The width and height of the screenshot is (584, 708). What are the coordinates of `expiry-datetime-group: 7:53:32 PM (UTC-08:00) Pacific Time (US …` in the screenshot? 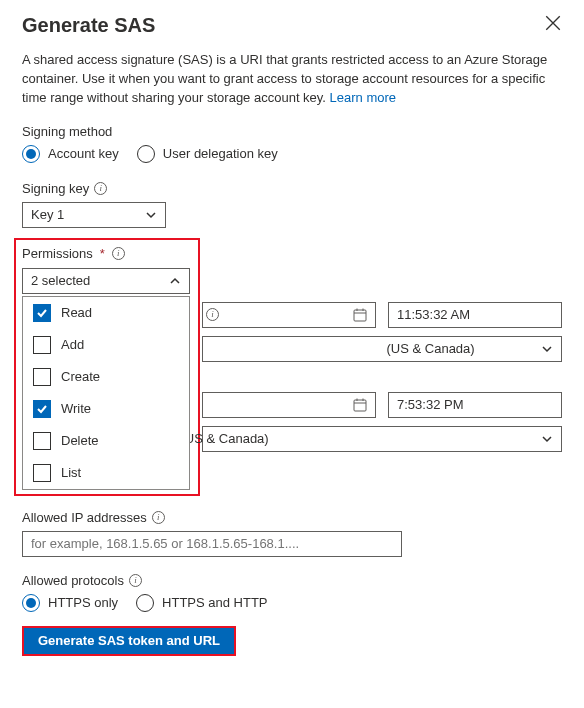 It's located at (382, 422).